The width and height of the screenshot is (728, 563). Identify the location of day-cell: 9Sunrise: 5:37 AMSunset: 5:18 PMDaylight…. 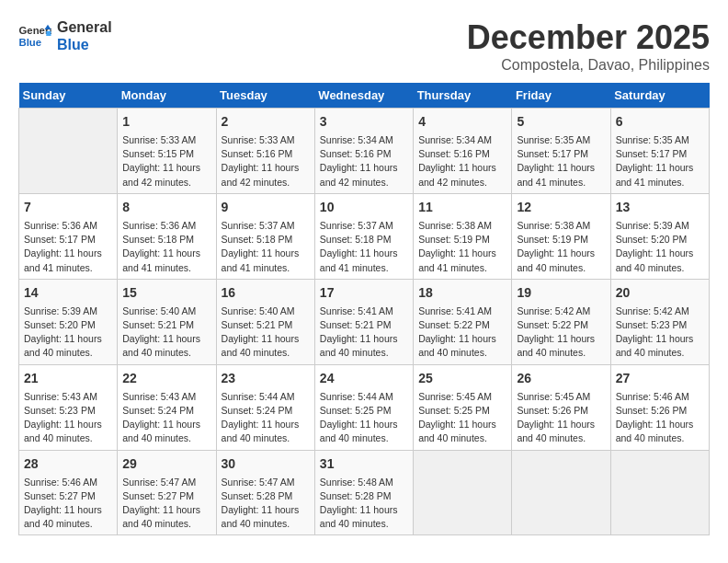
(265, 236).